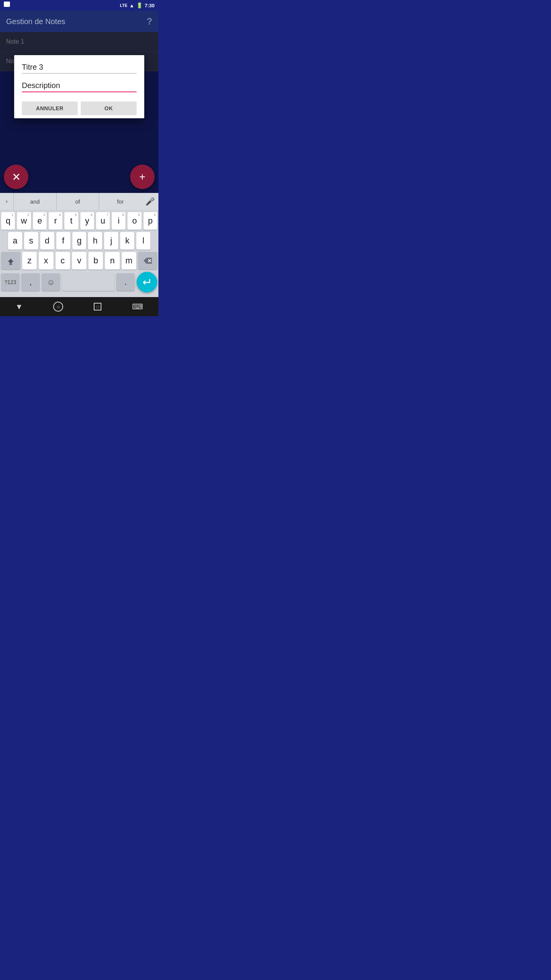 This screenshot has width=551, height=980. What do you see at coordinates (15, 241) in the screenshot?
I see `key-a: a` at bounding box center [15, 241].